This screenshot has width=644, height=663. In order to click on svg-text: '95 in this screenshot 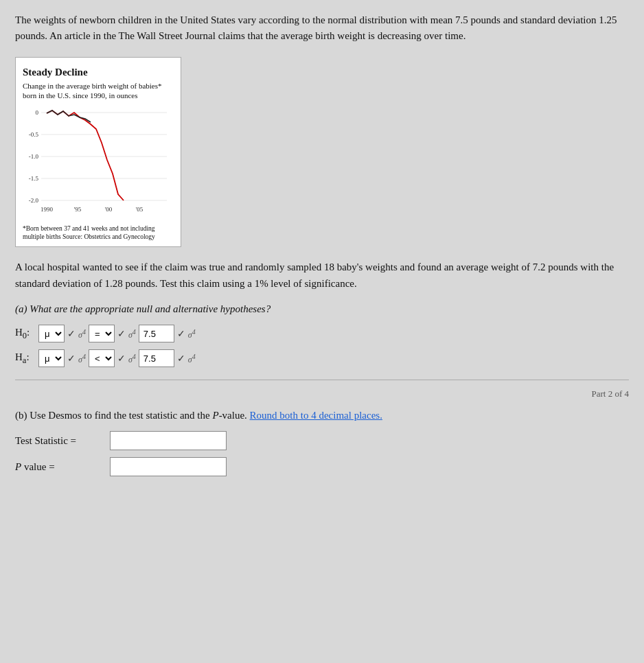, I will do `click(78, 209)`.